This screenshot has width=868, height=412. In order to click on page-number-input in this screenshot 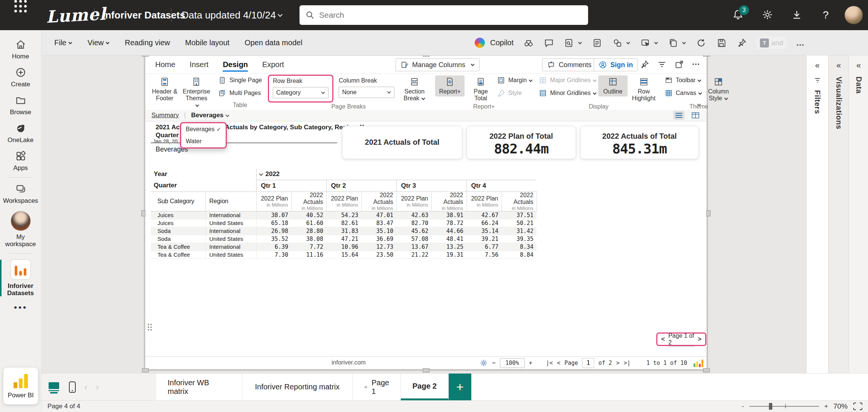, I will do `click(588, 363)`.